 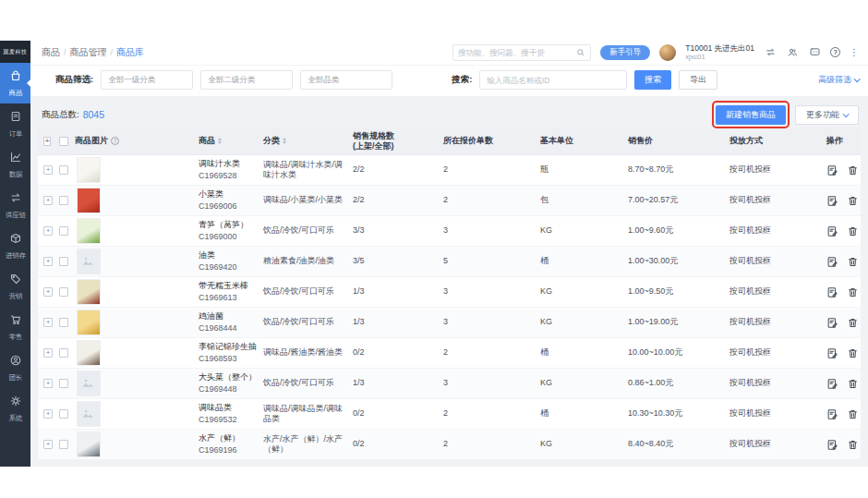 What do you see at coordinates (231, 323) in the screenshot?
I see `product-cell: 鸡油菌 C1968444` at bounding box center [231, 323].